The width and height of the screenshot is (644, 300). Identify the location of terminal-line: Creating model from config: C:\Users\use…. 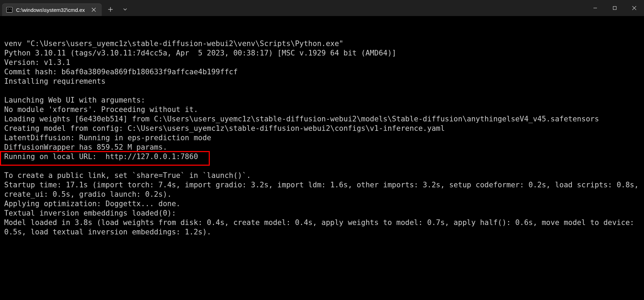
(322, 128).